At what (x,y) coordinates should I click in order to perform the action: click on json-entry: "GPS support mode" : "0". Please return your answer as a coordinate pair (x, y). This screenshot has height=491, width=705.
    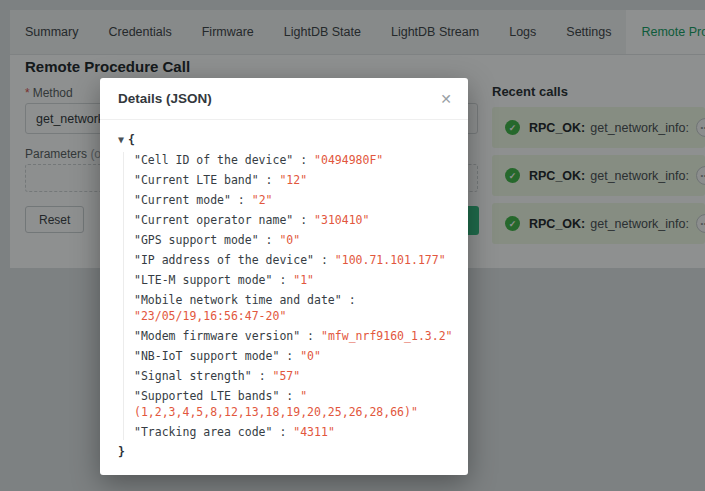
    Looking at the image, I should click on (297, 240).